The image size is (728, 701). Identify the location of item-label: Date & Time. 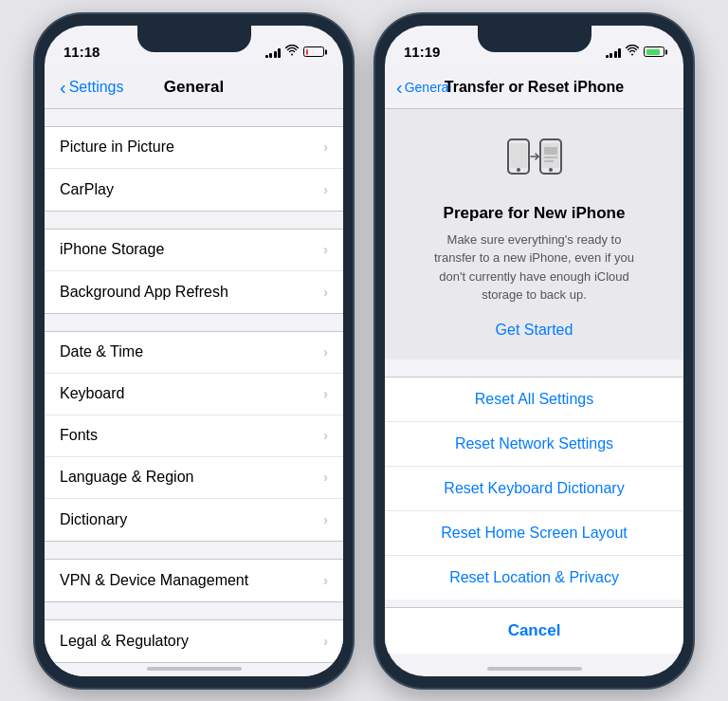
(101, 352).